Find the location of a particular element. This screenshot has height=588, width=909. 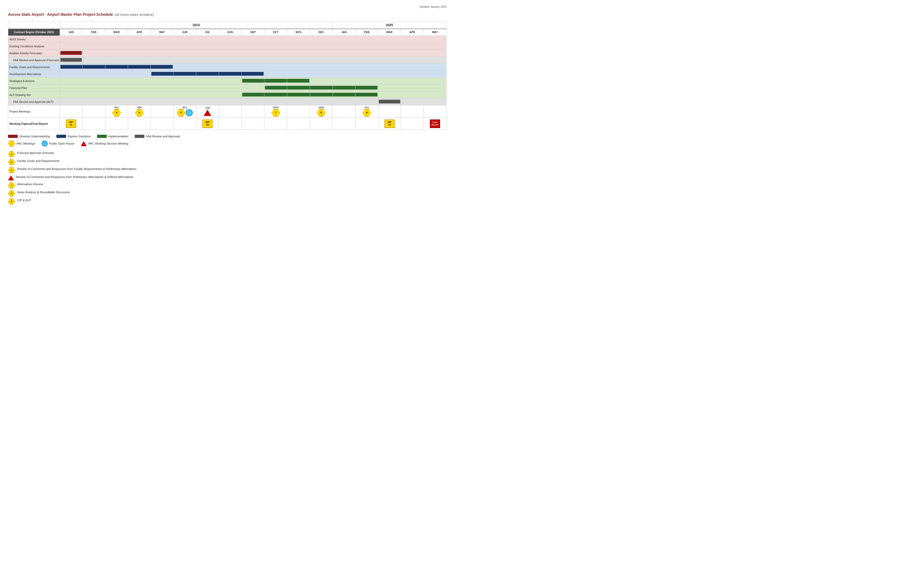

month-may-2024: MAY is located at coordinates (162, 32).